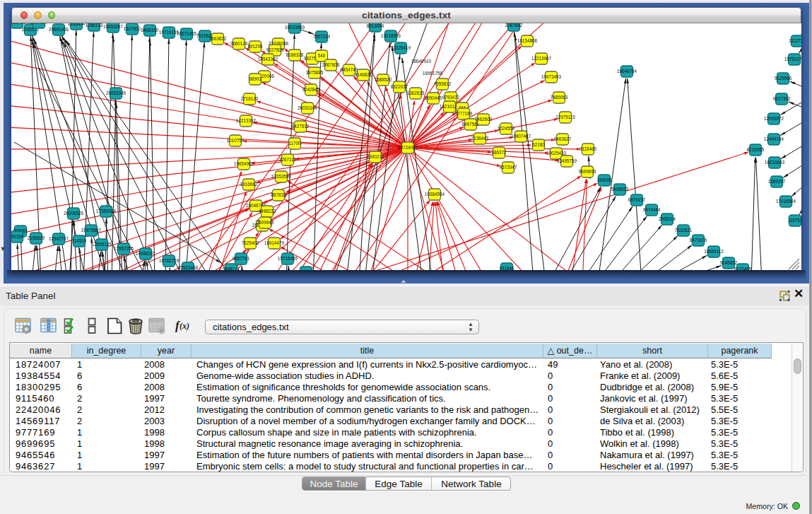  I want to click on svg-text: 9242845, so click(311, 89).